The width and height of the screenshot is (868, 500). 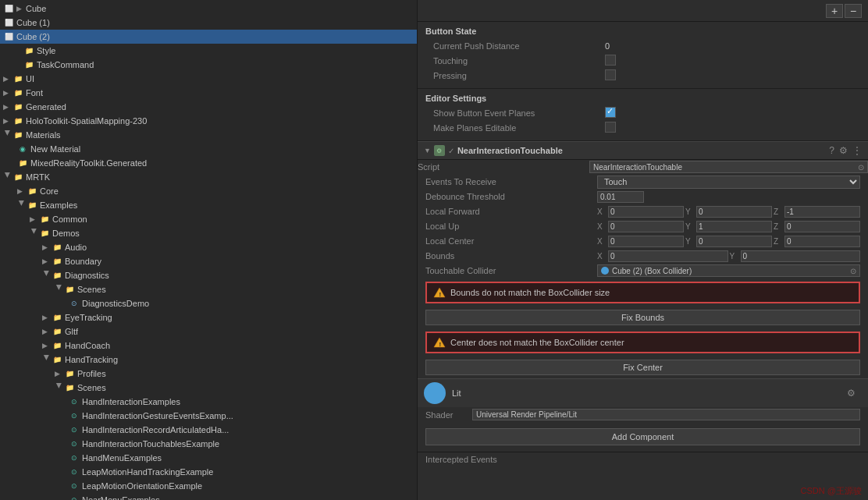 I want to click on tree-item-cube: ⬜ ▶ Cube, so click(x=208, y=9).